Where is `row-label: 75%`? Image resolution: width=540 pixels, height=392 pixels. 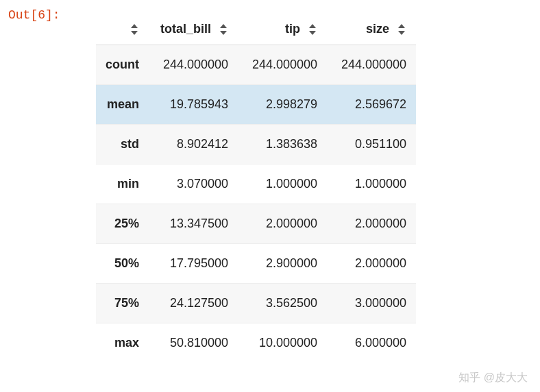
row-label: 75% is located at coordinates (122, 304).